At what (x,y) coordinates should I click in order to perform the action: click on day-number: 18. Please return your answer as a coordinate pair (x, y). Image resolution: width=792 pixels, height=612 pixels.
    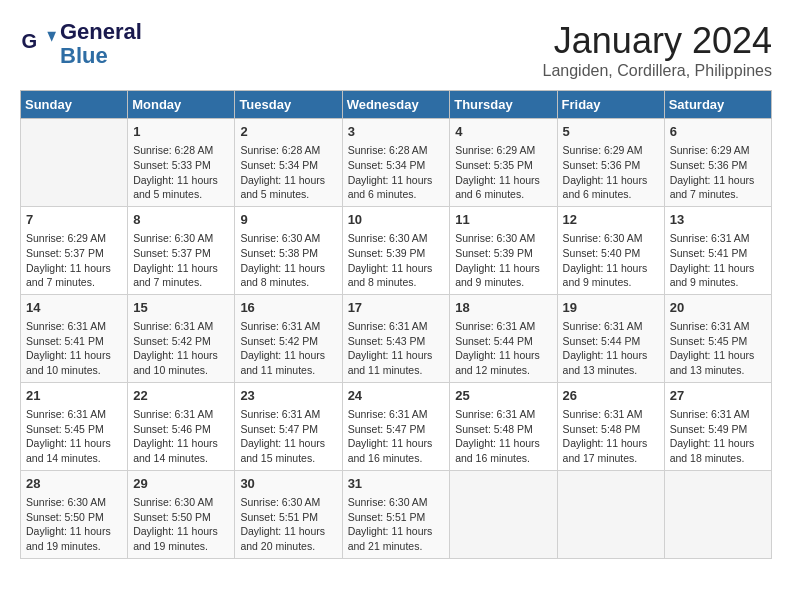
    Looking at the image, I should click on (503, 308).